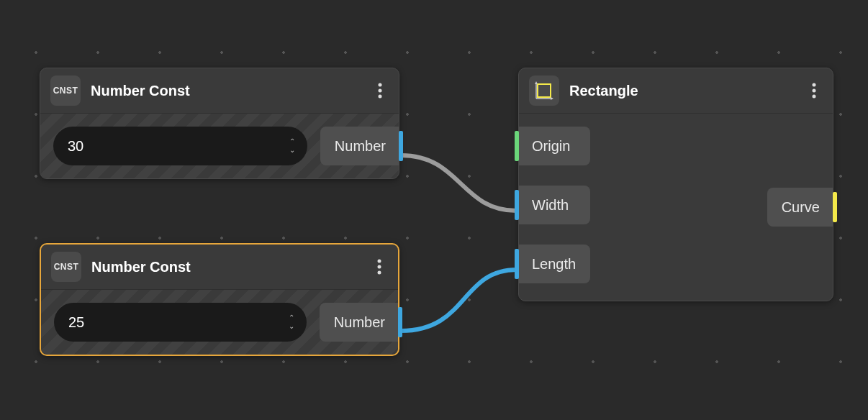 The image size is (868, 420). I want to click on input-port-label: Length, so click(554, 265).